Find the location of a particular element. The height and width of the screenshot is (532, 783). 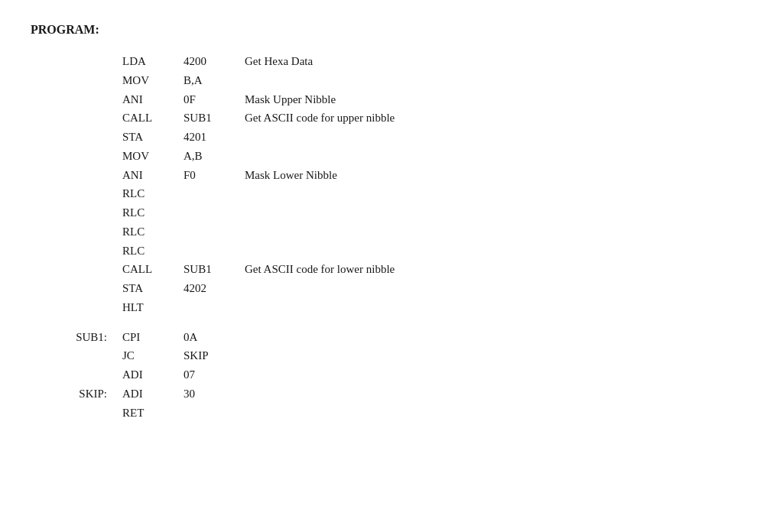

table-row: RET is located at coordinates (392, 413).